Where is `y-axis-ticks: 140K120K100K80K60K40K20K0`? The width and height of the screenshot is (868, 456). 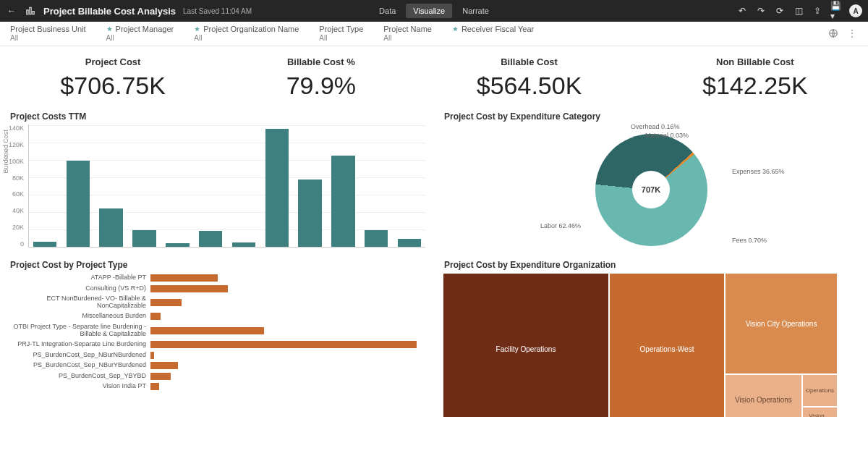 y-axis-ticks: 140K120K100K80K60K40K20K0 is located at coordinates (17, 186).